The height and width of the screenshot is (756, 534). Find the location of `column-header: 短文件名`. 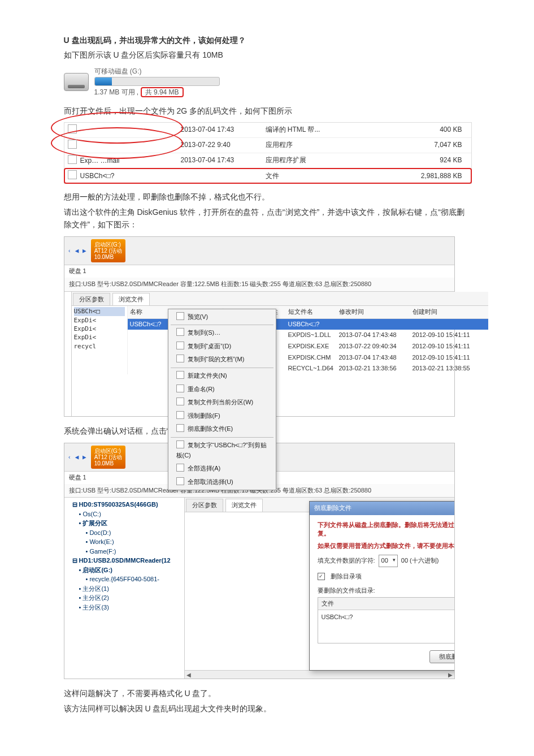

column-header: 短文件名 is located at coordinates (314, 312).